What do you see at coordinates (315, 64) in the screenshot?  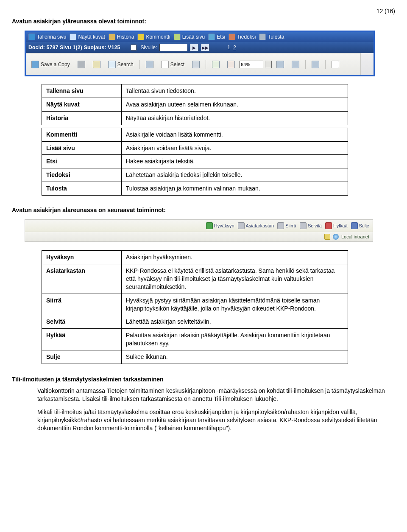 I see `rotate-button` at bounding box center [315, 64].